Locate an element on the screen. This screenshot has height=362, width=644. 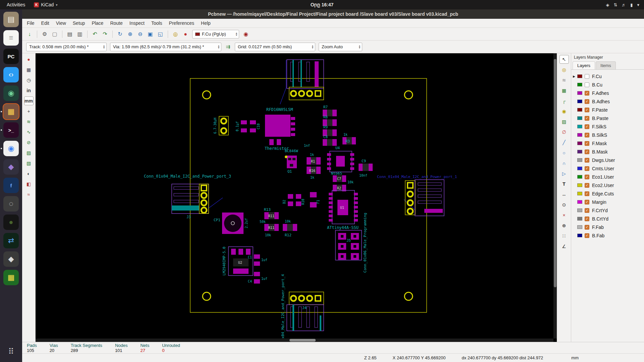
tab-items: Items is located at coordinates (606, 65).